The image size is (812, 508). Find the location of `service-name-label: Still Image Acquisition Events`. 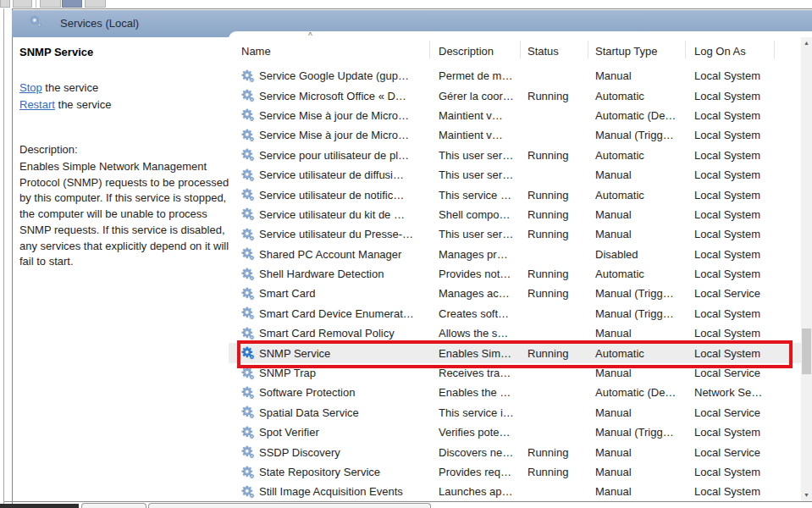

service-name-label: Still Image Acquisition Events is located at coordinates (331, 491).